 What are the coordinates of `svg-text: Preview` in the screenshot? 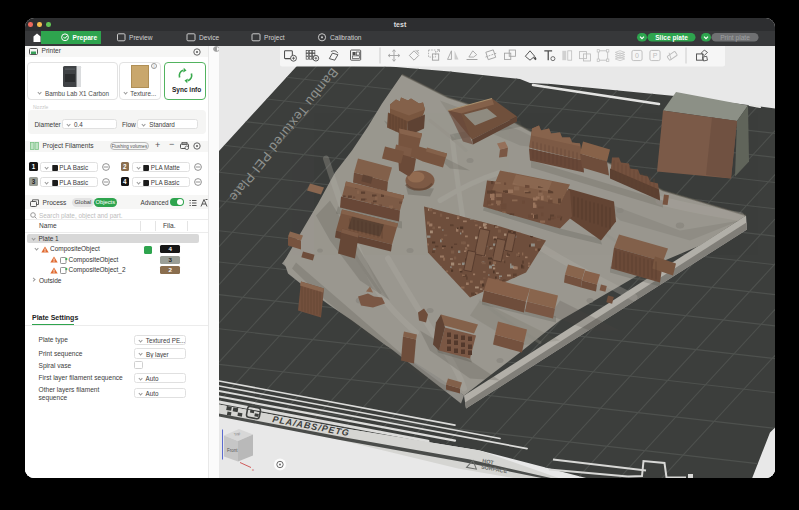 It's located at (141, 36).